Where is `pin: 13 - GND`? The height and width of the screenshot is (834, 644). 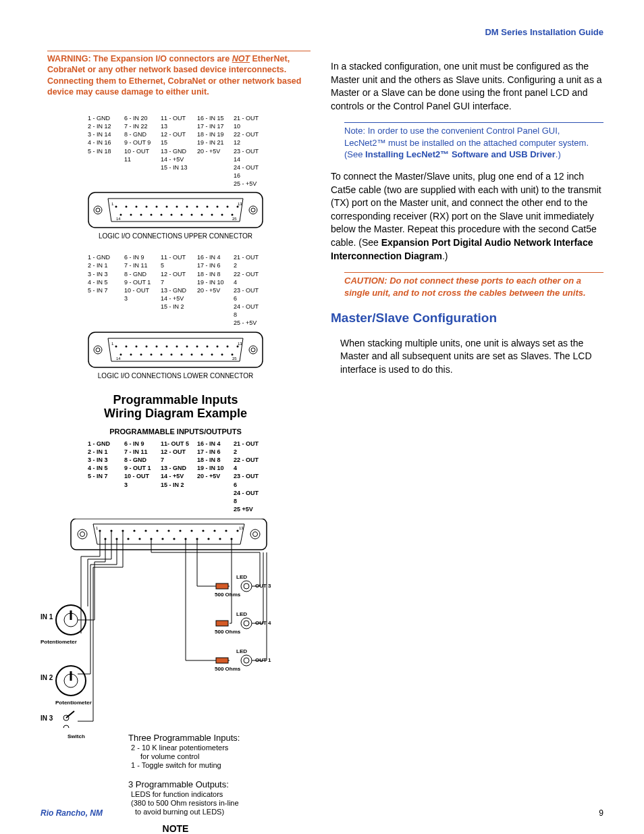 pin: 13 - GND is located at coordinates (176, 468).